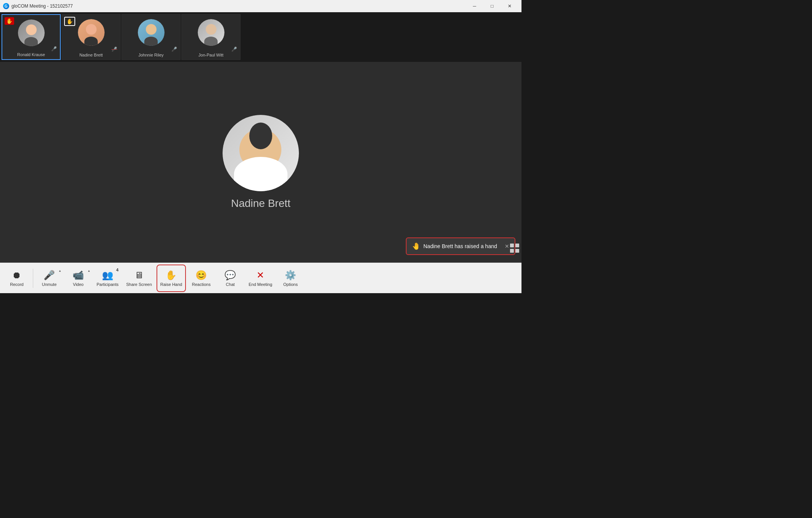 This screenshot has height=518, width=812. Describe the element at coordinates (139, 284) in the screenshot. I see `share-screen-label: Share Screen` at that location.